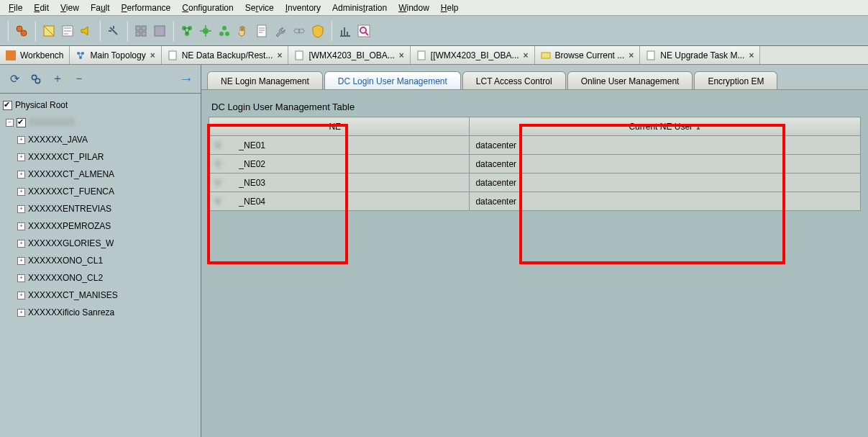 The height and width of the screenshot is (437, 868). Describe the element at coordinates (535, 164) in the screenshot. I see `table-row: V _NE02datacenter` at that location.